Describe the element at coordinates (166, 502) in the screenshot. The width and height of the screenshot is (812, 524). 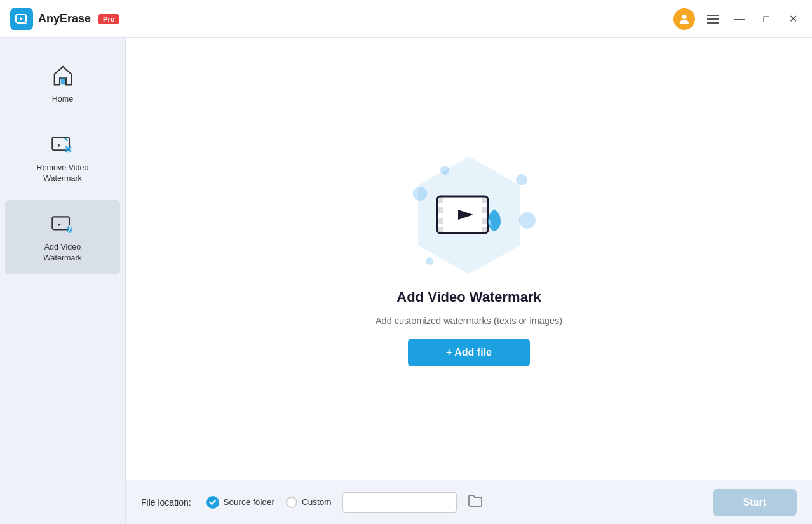
I see `file-location-label: File location:` at that location.